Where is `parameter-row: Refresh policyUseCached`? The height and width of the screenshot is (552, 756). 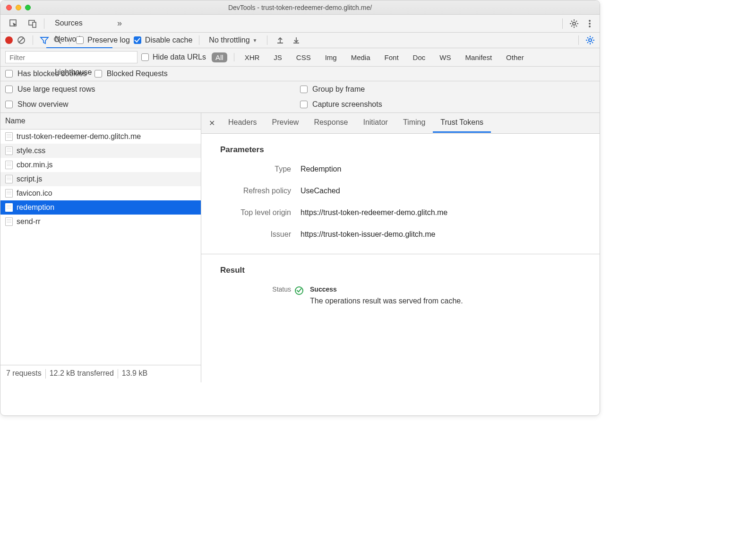 parameter-row: Refresh policyUseCached is located at coordinates (401, 191).